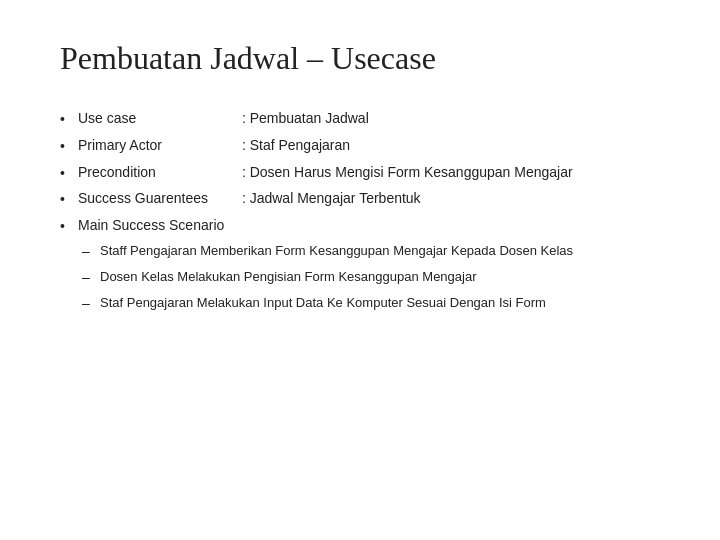 The image size is (720, 540). I want to click on label-success-guarentees: Success Guarentees, so click(158, 199).